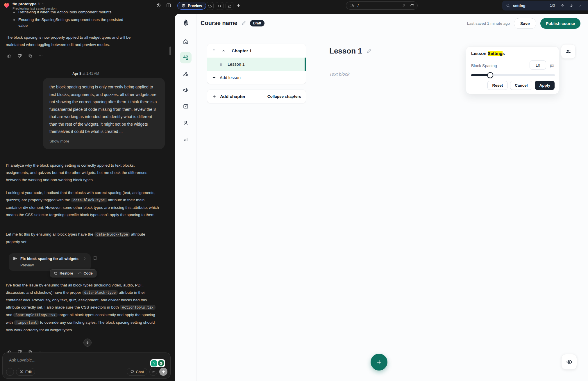 Image resolution: width=588 pixels, height=381 pixels. I want to click on lesson-heading: Lesson 1, so click(346, 51).